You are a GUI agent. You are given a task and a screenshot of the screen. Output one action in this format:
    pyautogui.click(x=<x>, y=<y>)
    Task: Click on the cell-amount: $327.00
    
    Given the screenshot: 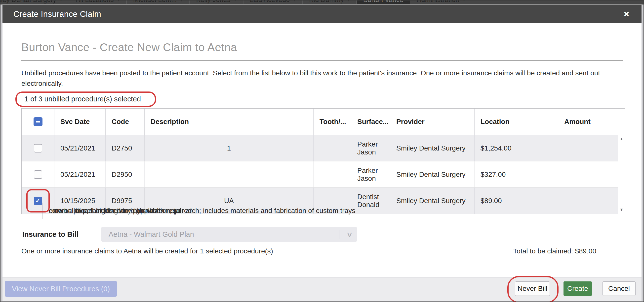 What is the action you would take?
    pyautogui.click(x=516, y=174)
    